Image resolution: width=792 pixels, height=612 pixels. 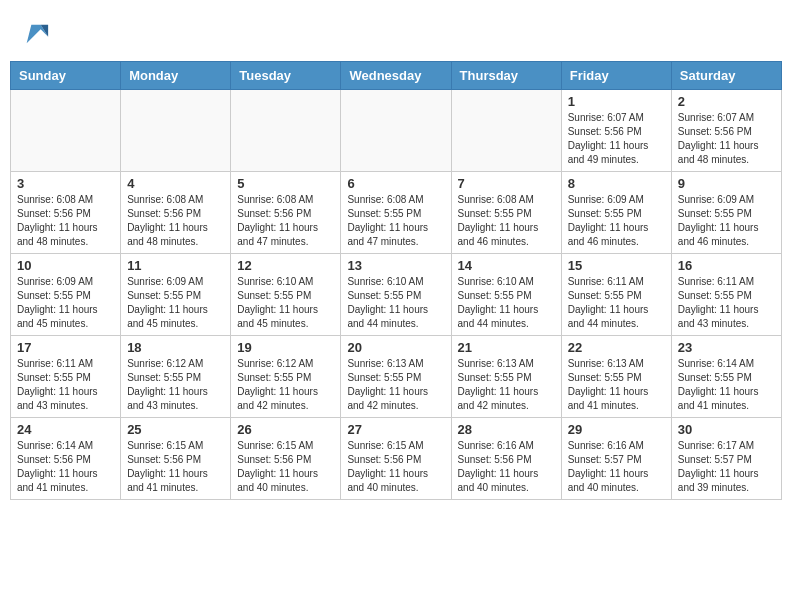 What do you see at coordinates (176, 76) in the screenshot?
I see `weekday-header: Monday` at bounding box center [176, 76].